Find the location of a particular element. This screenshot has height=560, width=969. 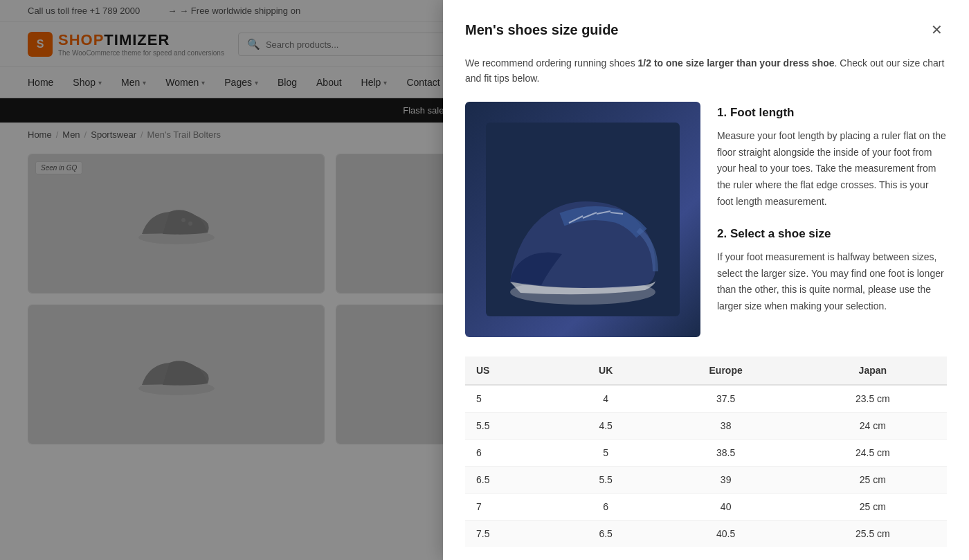

table-cell: 5.5 is located at coordinates (512, 425).